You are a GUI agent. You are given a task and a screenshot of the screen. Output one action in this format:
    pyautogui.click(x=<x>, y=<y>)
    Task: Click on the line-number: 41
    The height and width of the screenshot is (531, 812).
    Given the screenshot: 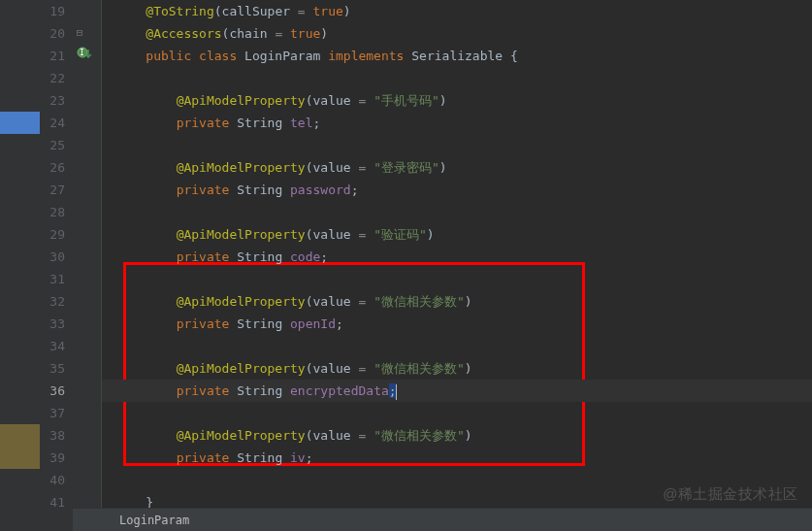 What is the action you would take?
    pyautogui.click(x=52, y=503)
    